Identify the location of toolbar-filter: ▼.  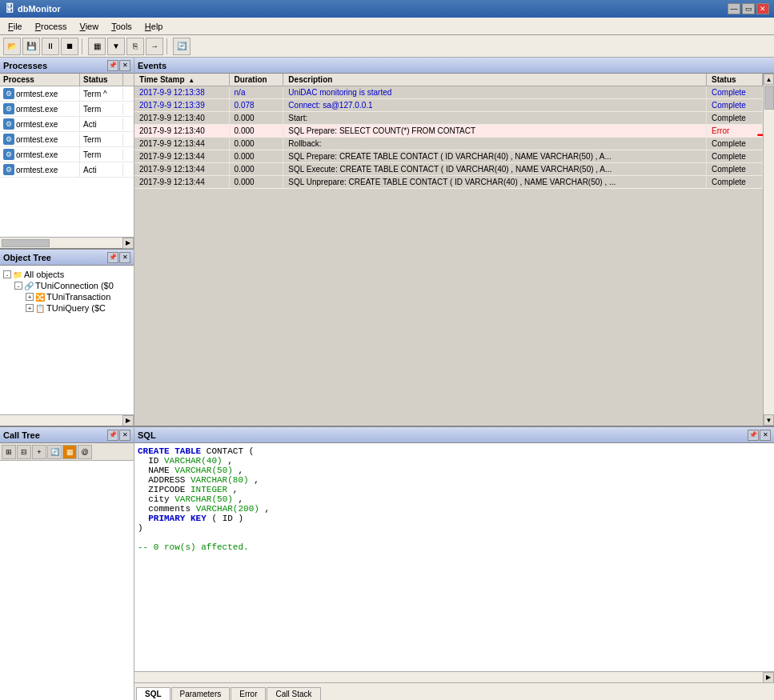
(116, 46).